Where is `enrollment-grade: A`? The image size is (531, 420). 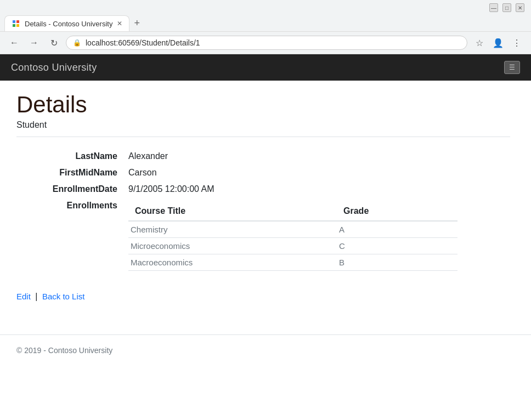 enrollment-grade: A is located at coordinates (397, 229).